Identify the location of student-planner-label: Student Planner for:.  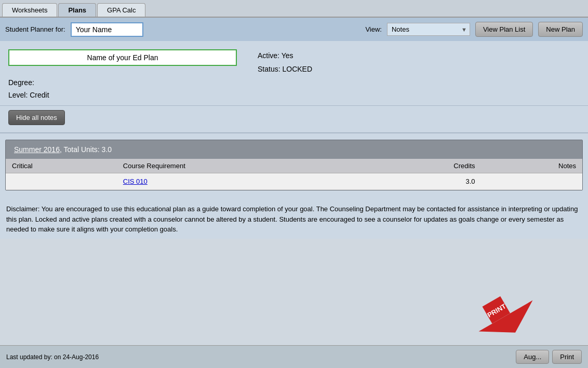
(35, 29).